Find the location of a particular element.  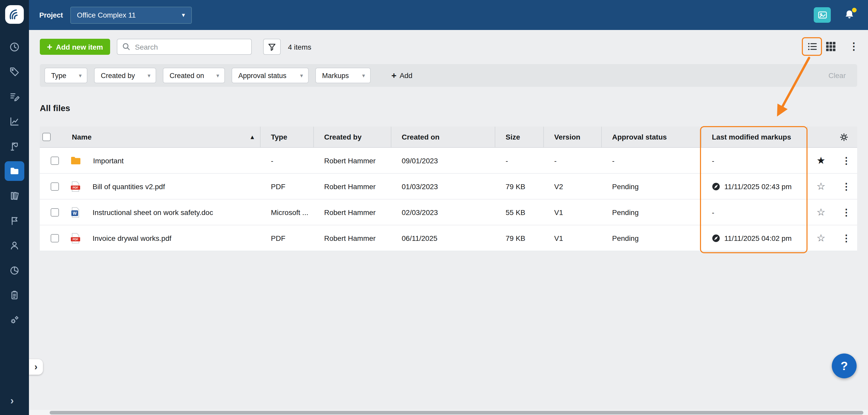

filter-pill-markups: Markups ▾ is located at coordinates (343, 75).